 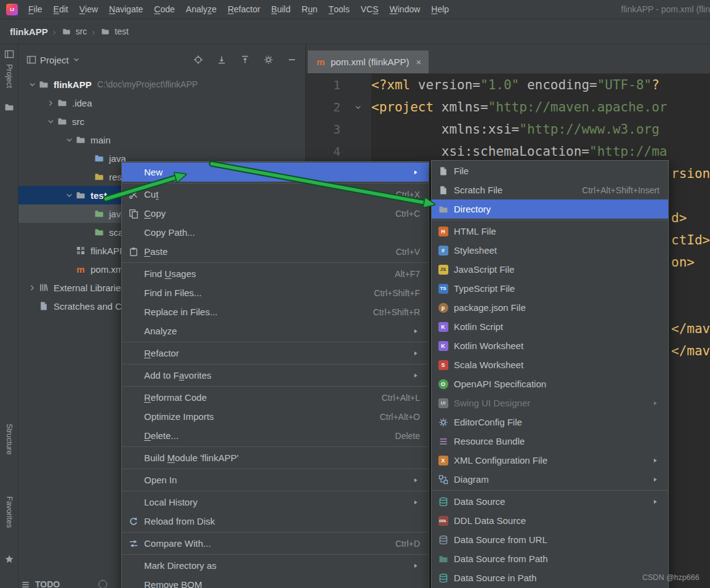 What do you see at coordinates (9, 54) in the screenshot?
I see `project-tool-icon` at bounding box center [9, 54].